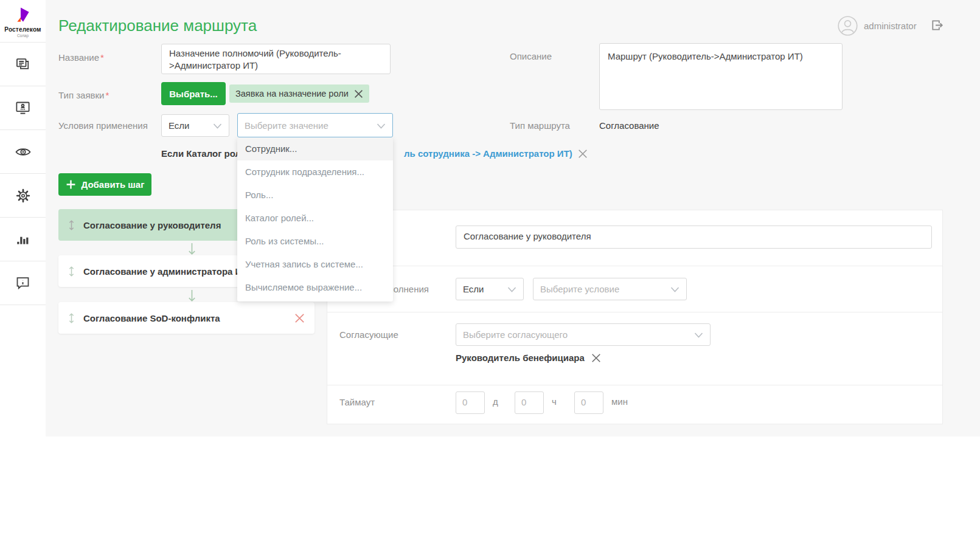 Image resolution: width=980 pixels, height=541 pixels. Describe the element at coordinates (488, 153) in the screenshot. I see `applied-condition-link: ль сотрудника -> Администратор ИТ)` at that location.